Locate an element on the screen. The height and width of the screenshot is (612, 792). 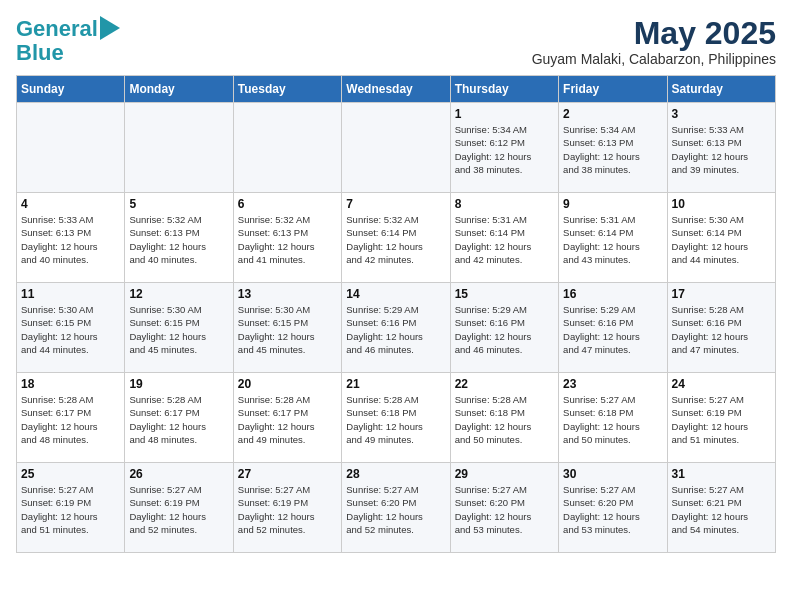
calendar-cell: 16Sunrise: 5:29 AMSunset: 6:16 PMDayligh… is located at coordinates (613, 328).